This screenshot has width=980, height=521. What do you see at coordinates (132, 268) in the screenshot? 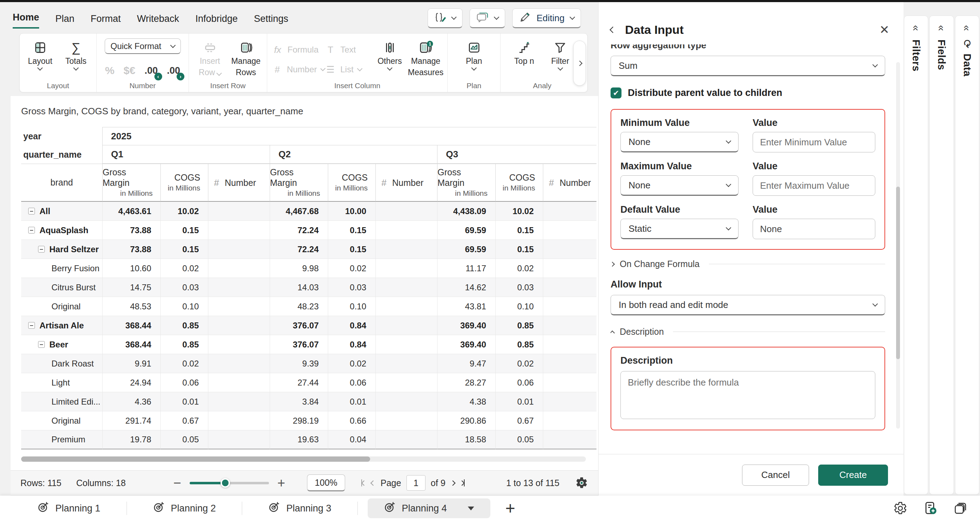
I see `gross-margin-cell: 10.60` at bounding box center [132, 268].